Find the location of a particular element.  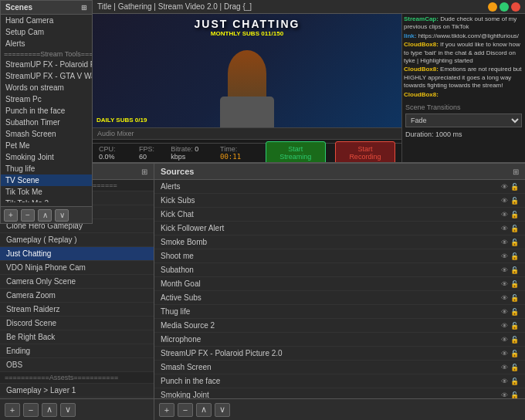

left-scene-item: Smoking Joint is located at coordinates (46, 158).